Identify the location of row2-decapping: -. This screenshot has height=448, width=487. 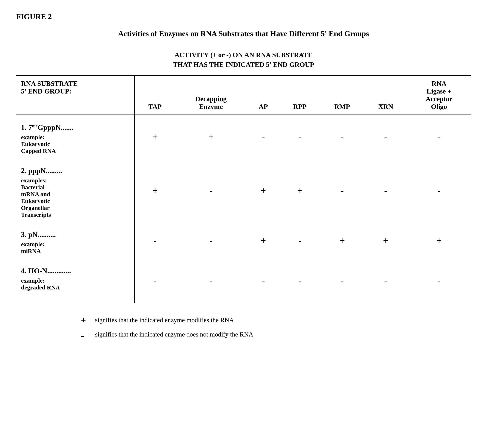
(211, 190).